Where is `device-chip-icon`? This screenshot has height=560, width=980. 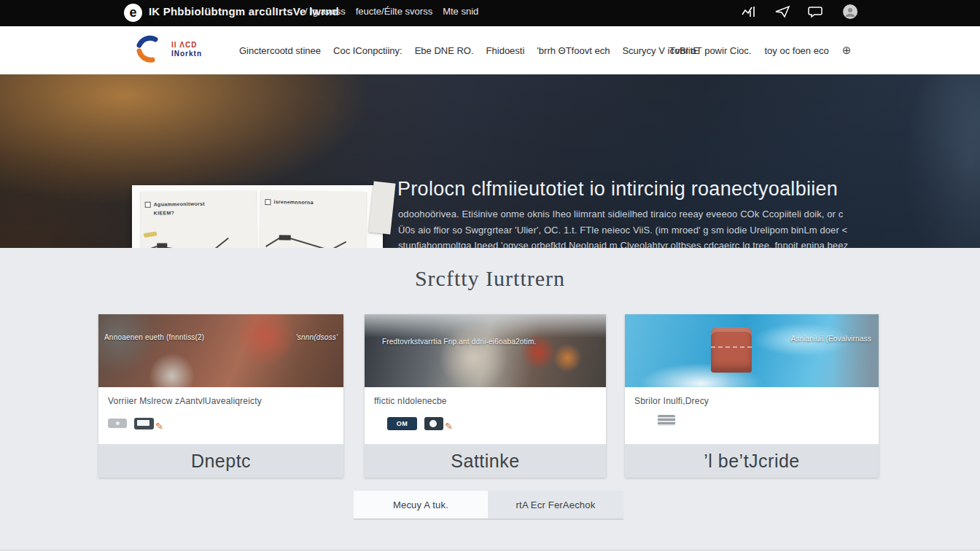 device-chip-icon is located at coordinates (117, 423).